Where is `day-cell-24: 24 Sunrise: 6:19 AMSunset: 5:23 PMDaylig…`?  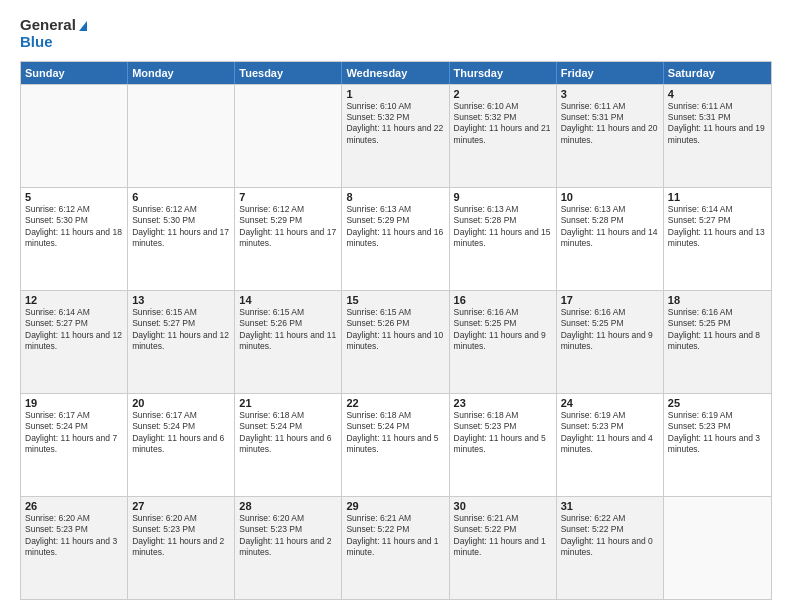
day-cell-24: 24 Sunrise: 6:19 AMSunset: 5:23 PMDaylig… is located at coordinates (610, 445).